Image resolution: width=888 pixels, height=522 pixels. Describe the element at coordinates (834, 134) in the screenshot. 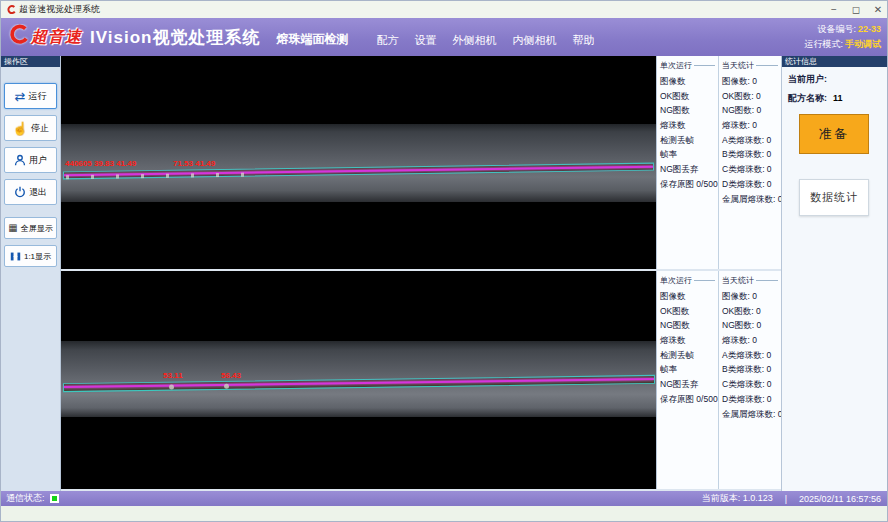

I see `ready-button: 准备` at that location.